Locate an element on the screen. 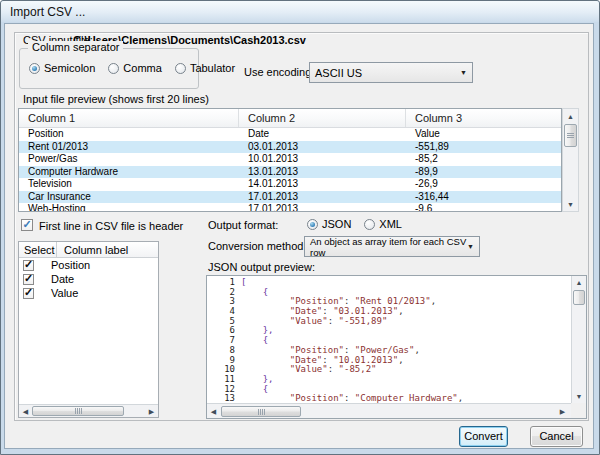  table-cell: 14.01.2013 is located at coordinates (322, 184).